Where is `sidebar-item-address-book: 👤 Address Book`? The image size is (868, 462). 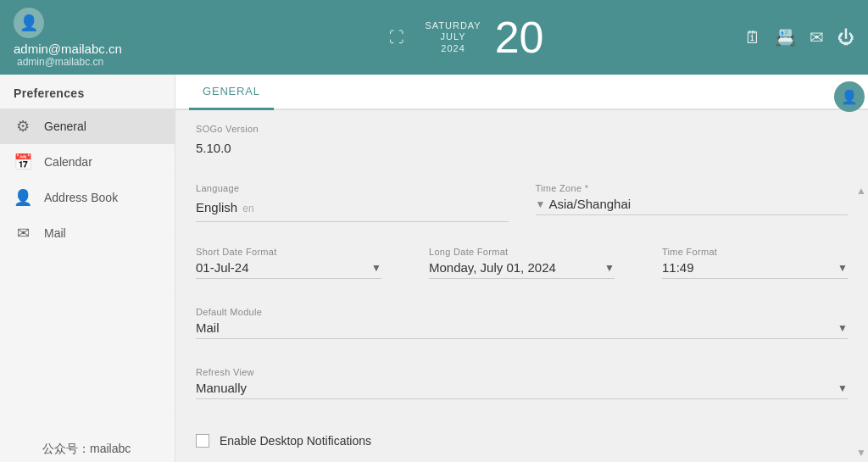
sidebar-item-address-book: 👤 Address Book is located at coordinates (87, 198).